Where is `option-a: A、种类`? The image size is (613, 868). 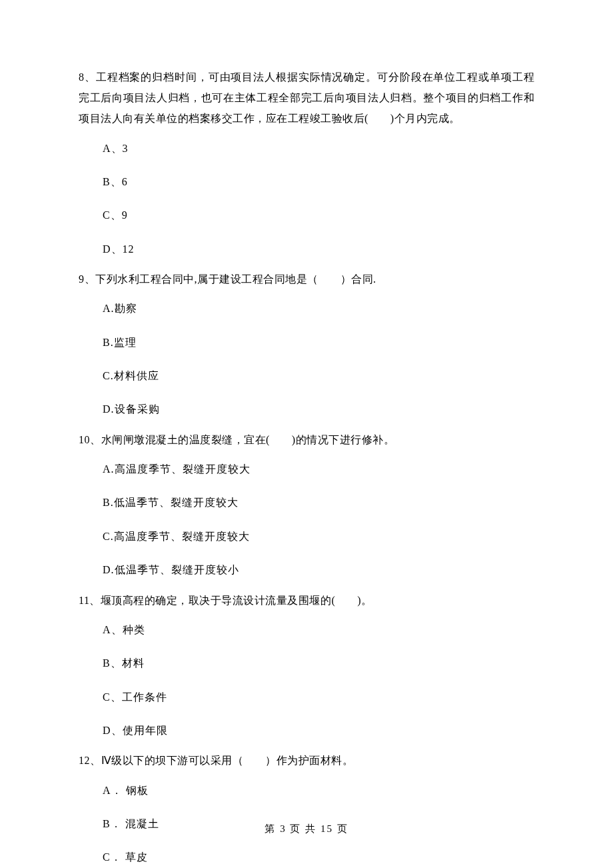
option-a: A、种类 is located at coordinates (318, 630).